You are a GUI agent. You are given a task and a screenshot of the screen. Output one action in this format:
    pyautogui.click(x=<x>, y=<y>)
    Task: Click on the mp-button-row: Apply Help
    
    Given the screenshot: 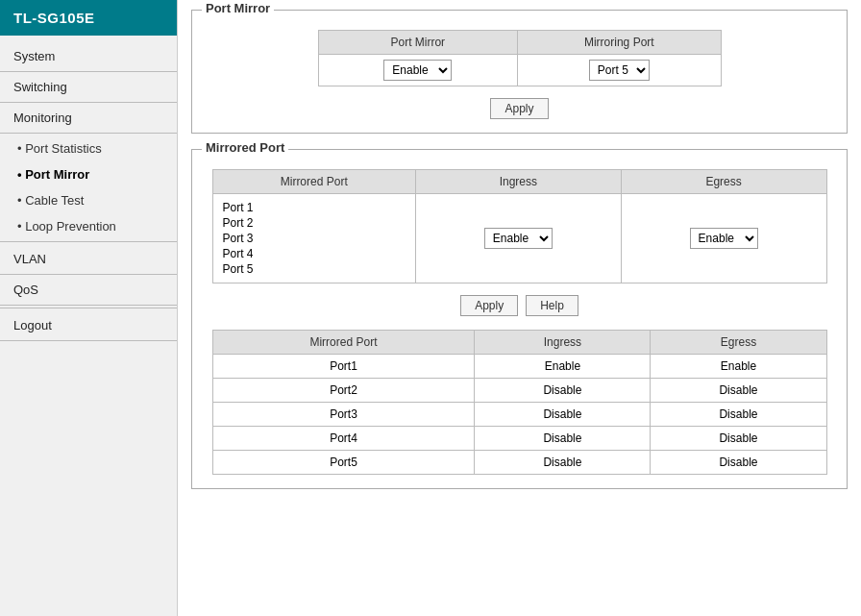 What is the action you would take?
    pyautogui.click(x=519, y=306)
    